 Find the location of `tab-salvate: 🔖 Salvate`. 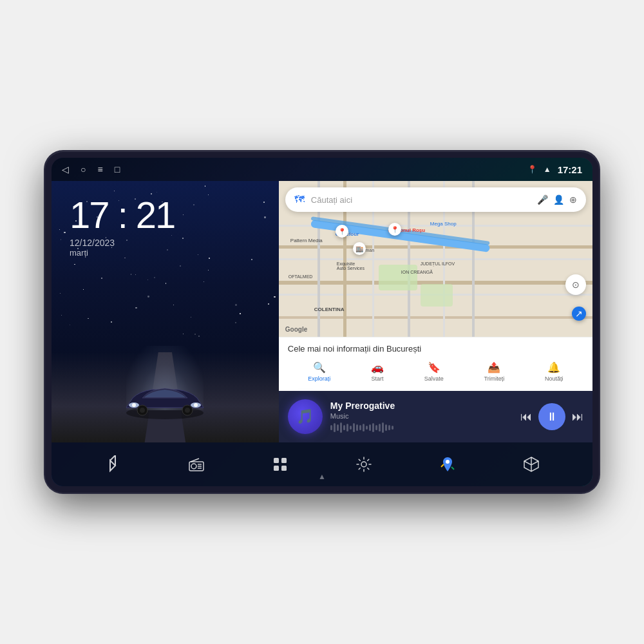

tab-salvate: 🔖 Salvate is located at coordinates (434, 372).